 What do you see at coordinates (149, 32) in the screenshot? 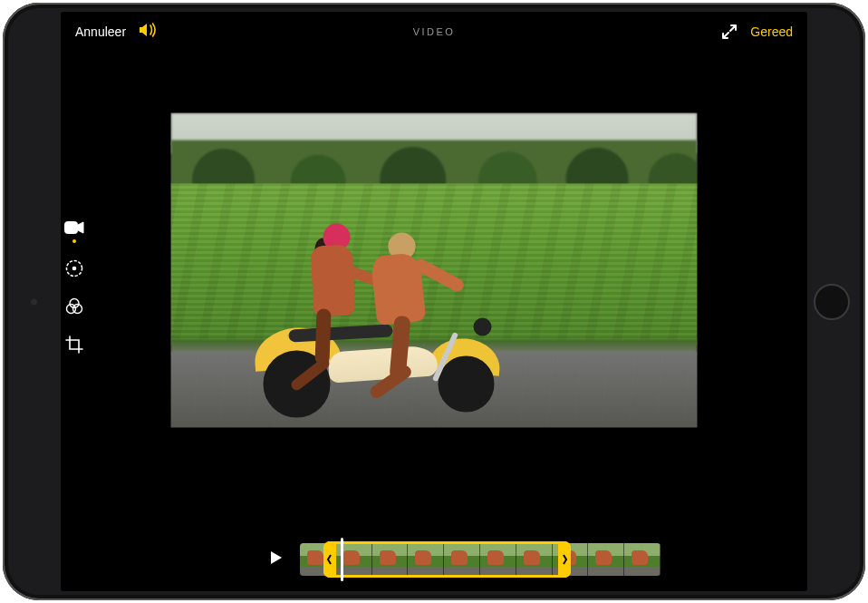
I see `speaker-icon` at bounding box center [149, 32].